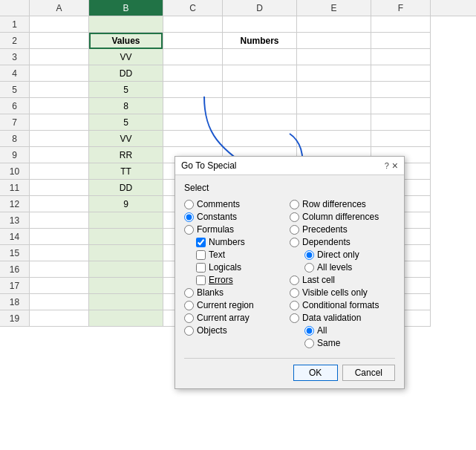  I want to click on numbers-checkbox, so click(200, 242).